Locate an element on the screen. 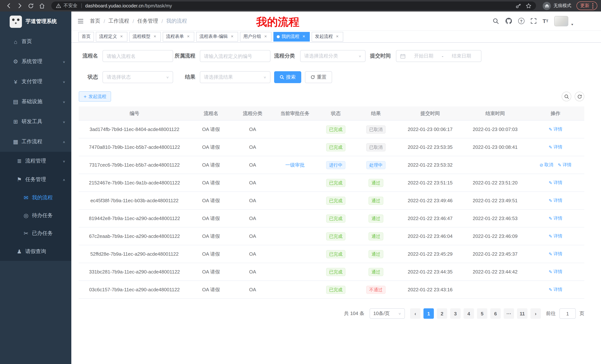  cancel-button: ⊘取消 is located at coordinates (546, 165).